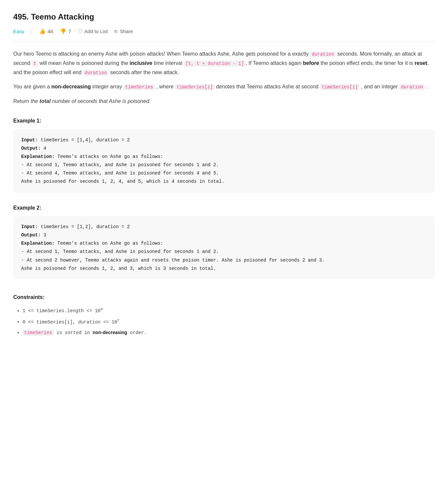 The image size is (448, 490). Describe the element at coordinates (224, 157) in the screenshot. I see `example1-explanation-line: Explanation: Teemo's attacks on Ashe go …` at that location.